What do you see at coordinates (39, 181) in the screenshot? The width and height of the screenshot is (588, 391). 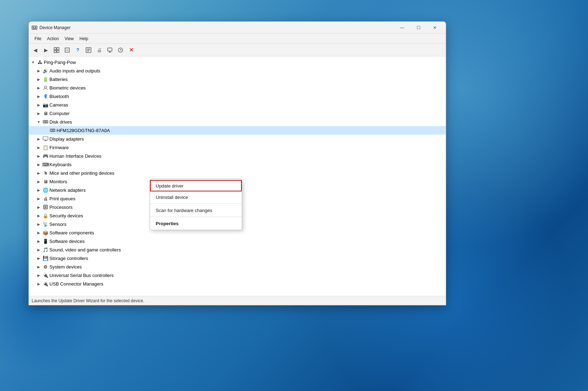 I see `expand-monitors: ▶` at bounding box center [39, 181].